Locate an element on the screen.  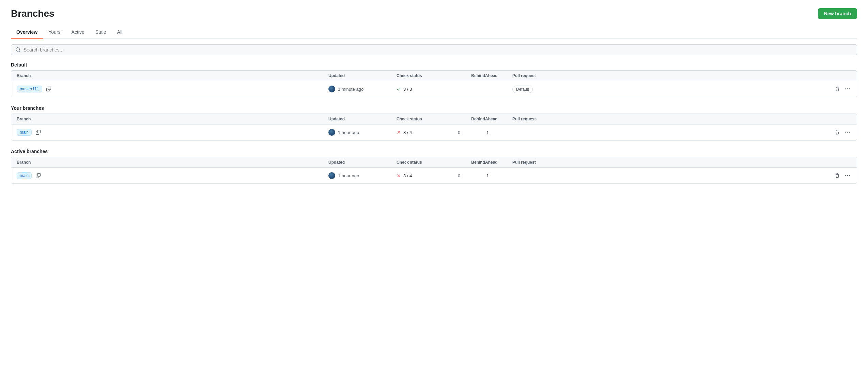
header-behind: Behind is located at coordinates (471, 76).